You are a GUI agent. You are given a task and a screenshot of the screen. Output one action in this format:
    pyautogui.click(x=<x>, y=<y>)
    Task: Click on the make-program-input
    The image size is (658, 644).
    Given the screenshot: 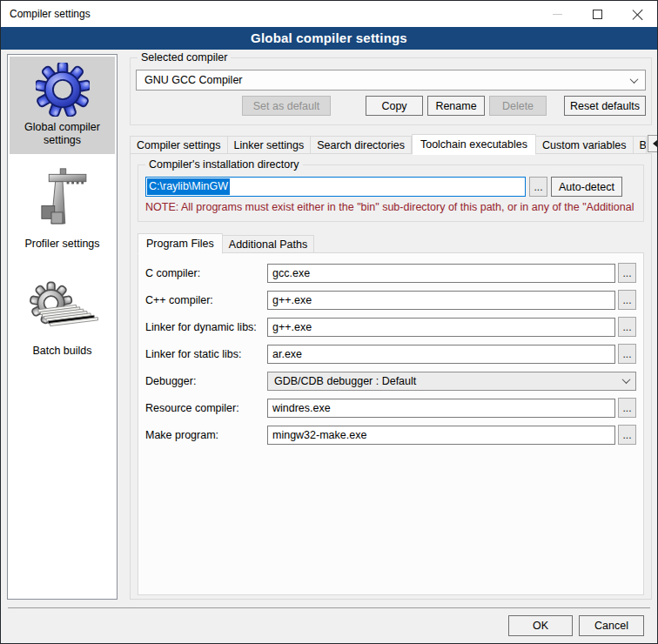 What is the action you would take?
    pyautogui.click(x=441, y=435)
    